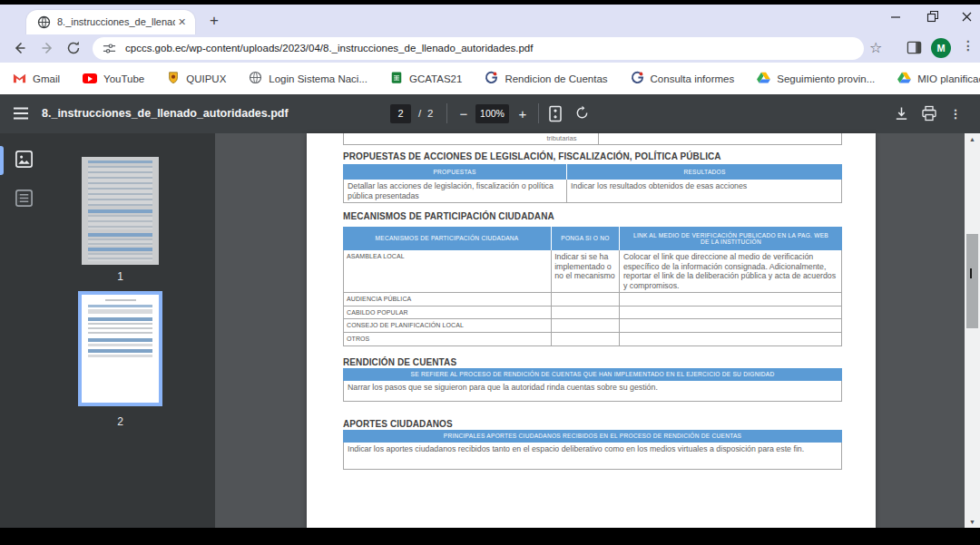 Image resolution: width=980 pixels, height=545 pixels. I want to click on bookmark-star-icon: ☆, so click(876, 47).